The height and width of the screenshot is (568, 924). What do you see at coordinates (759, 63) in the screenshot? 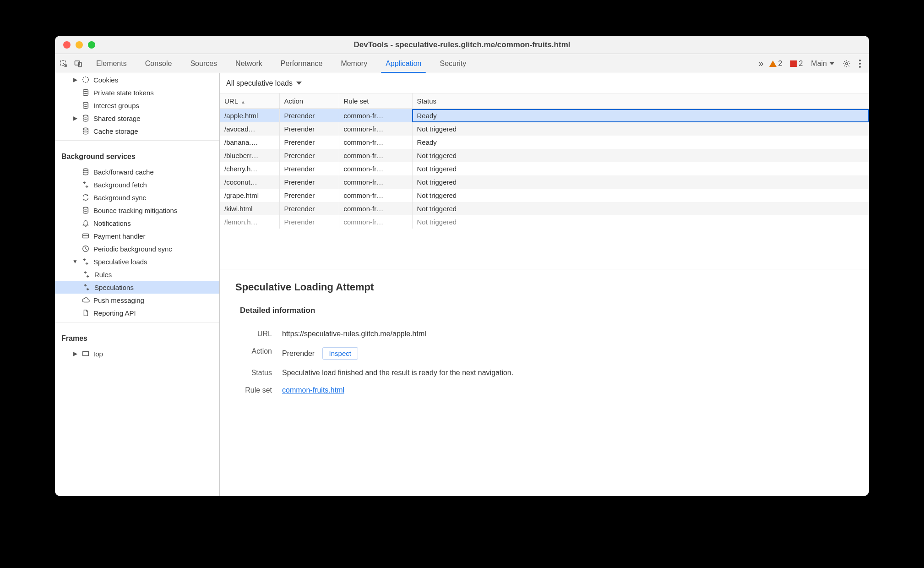
I see `more-tabs-button: »` at bounding box center [759, 63].